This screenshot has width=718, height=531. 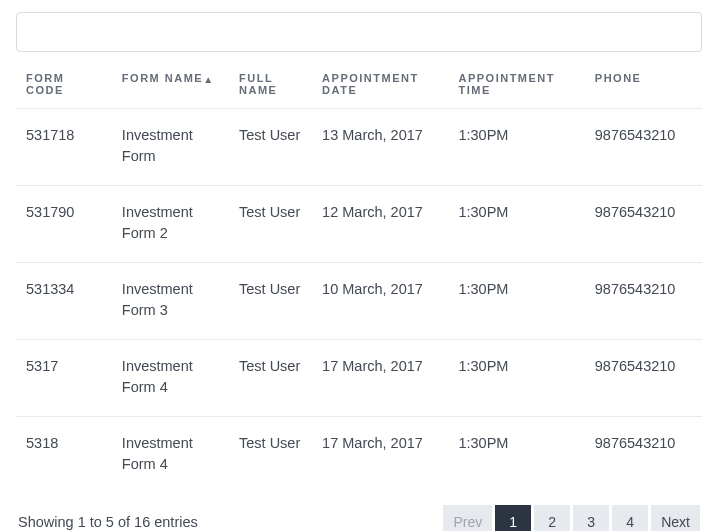 What do you see at coordinates (359, 32) in the screenshot?
I see `search-input` at bounding box center [359, 32].